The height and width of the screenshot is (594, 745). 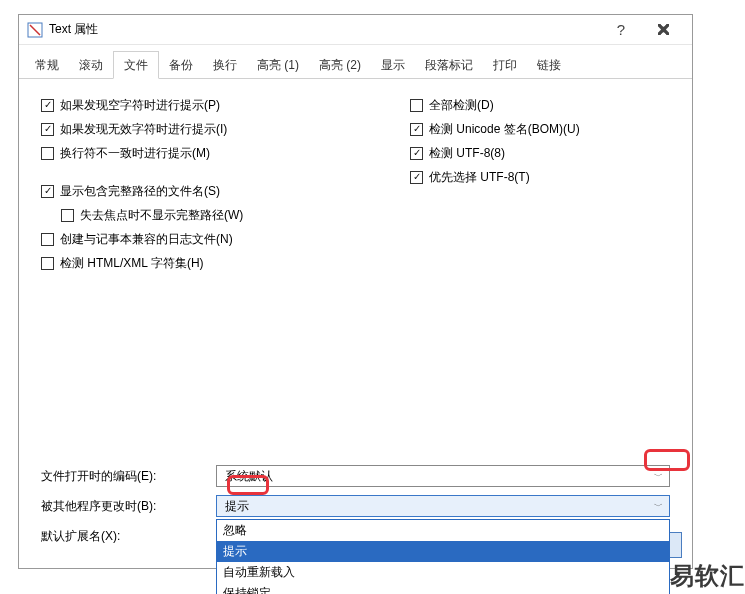 I want to click on tab-8: 段落标记, so click(x=449, y=65).